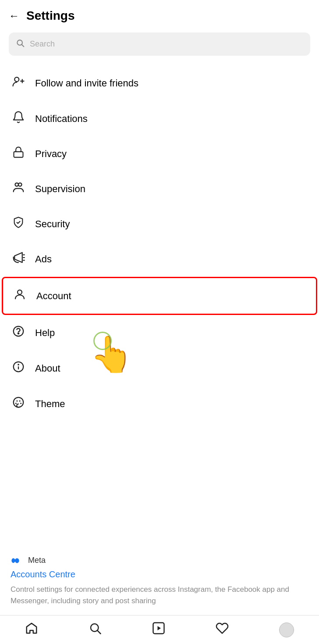  Describe the element at coordinates (160, 296) in the screenshot. I see `sidebar-item-account: Account` at that location.